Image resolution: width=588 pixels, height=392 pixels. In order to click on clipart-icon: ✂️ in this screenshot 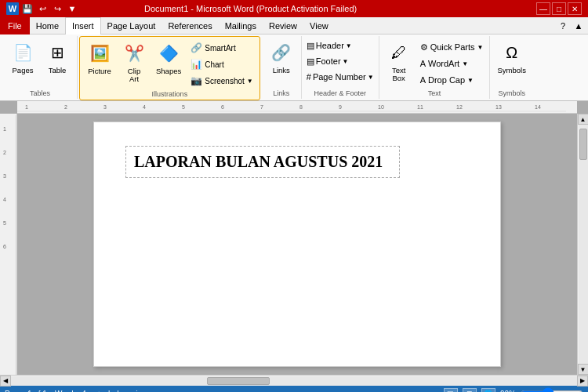, I will do `click(134, 53)`.